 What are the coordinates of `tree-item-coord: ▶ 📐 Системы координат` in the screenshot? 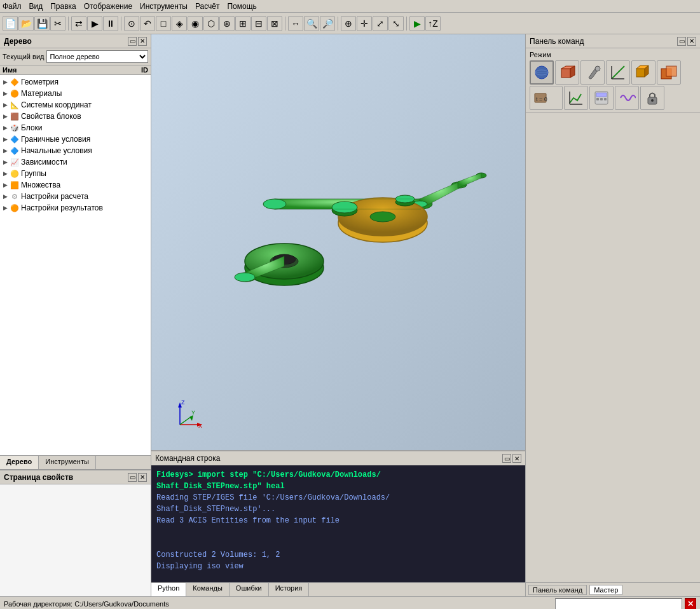 It's located at (75, 105).